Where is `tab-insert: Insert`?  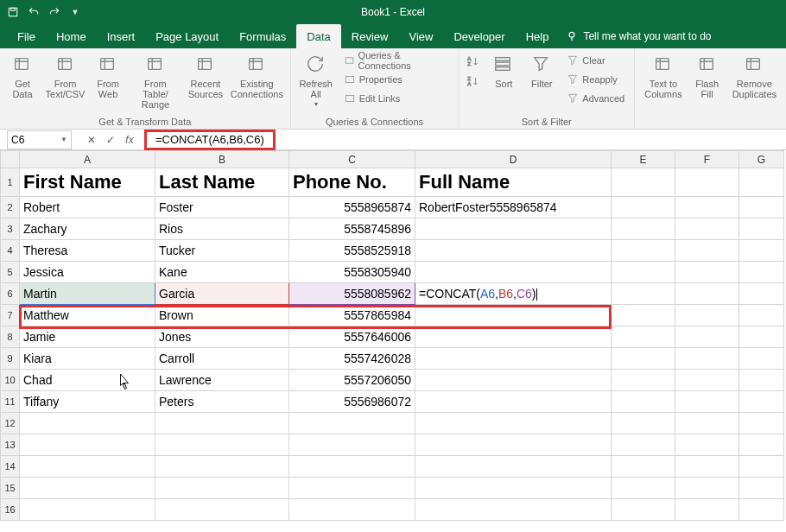
tab-insert: Insert is located at coordinates (121, 36).